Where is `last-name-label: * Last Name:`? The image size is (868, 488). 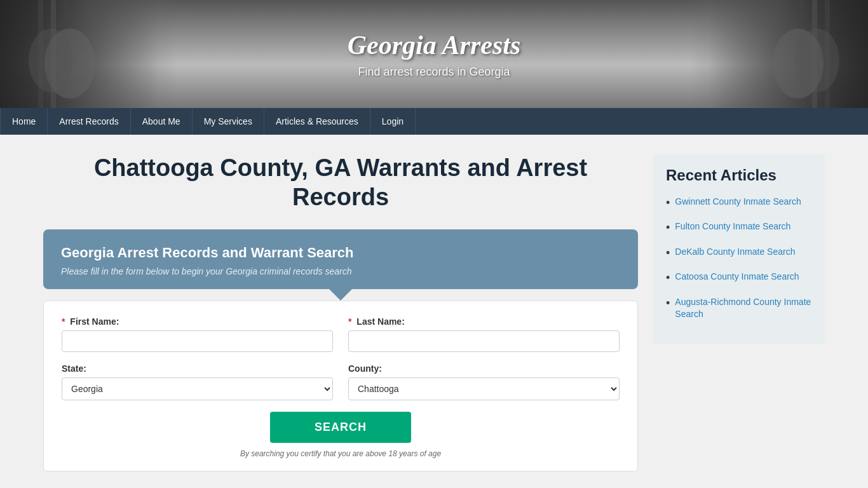
last-name-label: * Last Name: is located at coordinates (484, 322).